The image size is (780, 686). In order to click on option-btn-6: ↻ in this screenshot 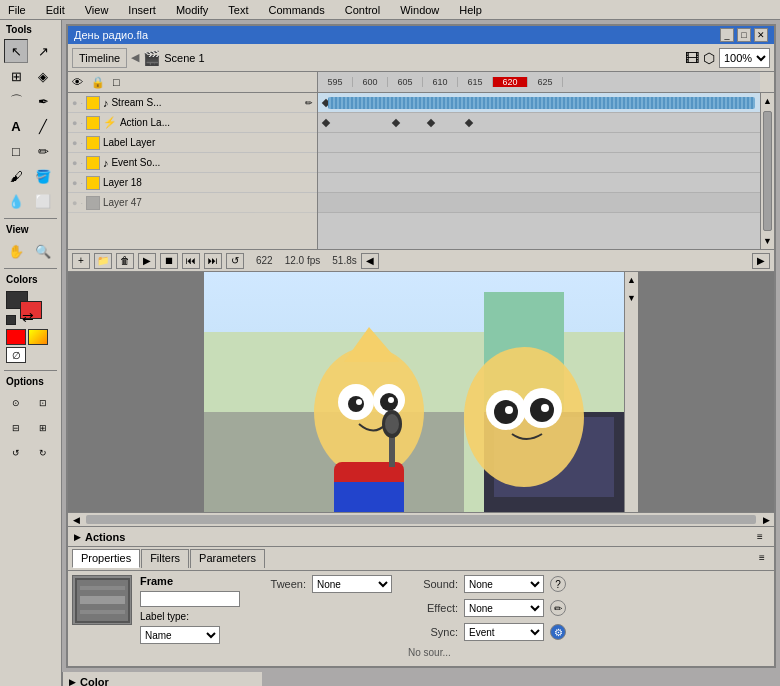, I will do `click(43, 453)`.